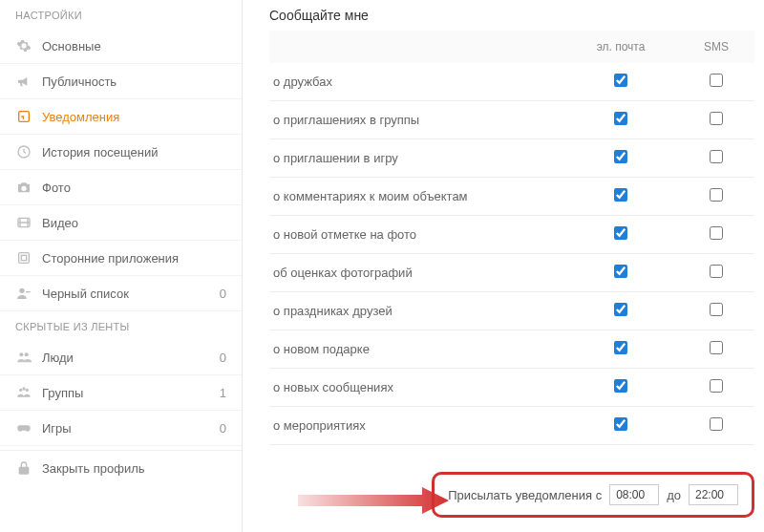 The width and height of the screenshot is (764, 532). What do you see at coordinates (621, 47) in the screenshot?
I see `col-header-email: эл. почта` at bounding box center [621, 47].